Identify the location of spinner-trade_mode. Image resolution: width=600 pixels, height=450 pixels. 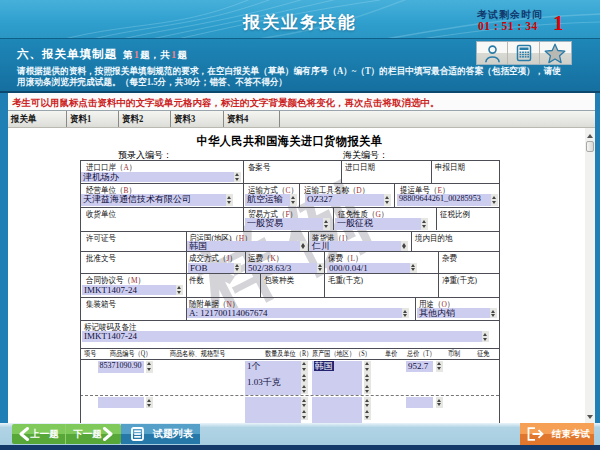
(326, 224).